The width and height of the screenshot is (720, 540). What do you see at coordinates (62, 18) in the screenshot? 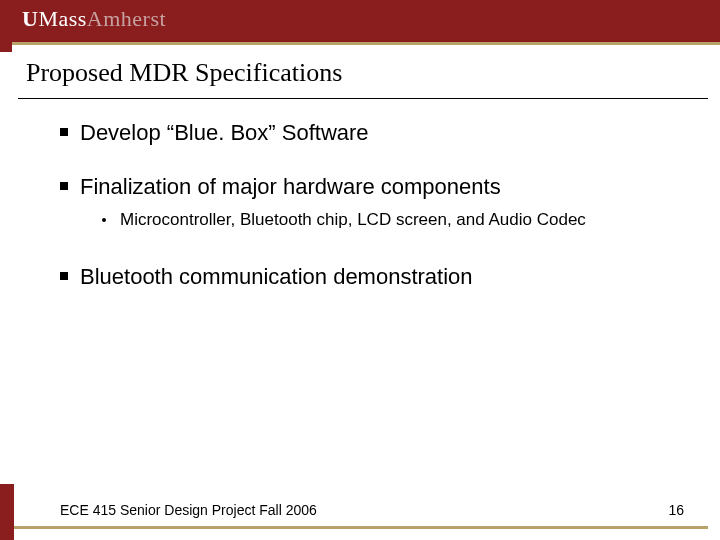
I see `logo-mass: Mass` at bounding box center [62, 18].